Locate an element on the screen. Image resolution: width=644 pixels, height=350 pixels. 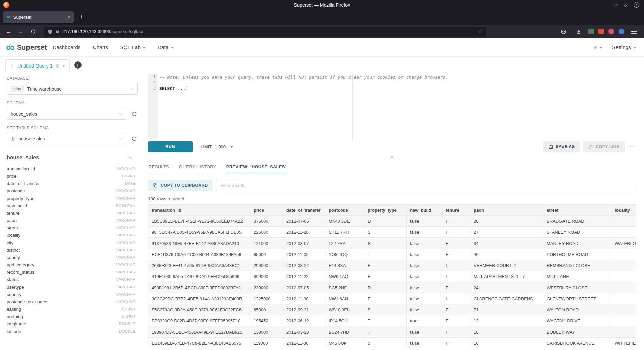
table-name-heading: house_sales is located at coordinates (23, 158).